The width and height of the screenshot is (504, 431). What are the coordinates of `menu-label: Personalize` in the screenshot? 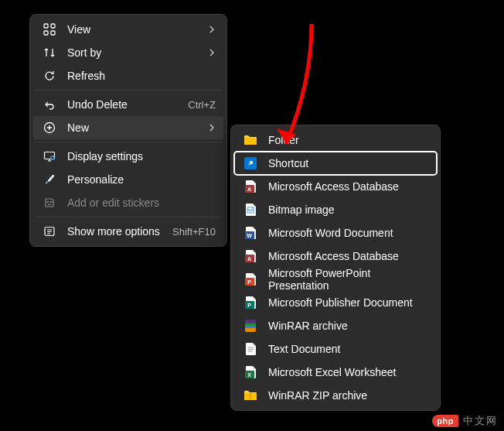 It's located at (141, 180).